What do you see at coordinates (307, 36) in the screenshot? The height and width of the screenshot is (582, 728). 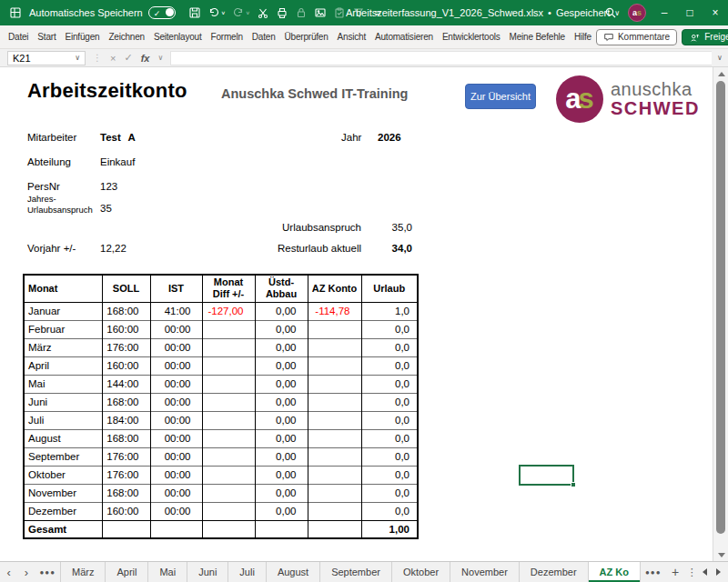 I see `ribbon-tab-ueberpruefen: Überprüfen` at bounding box center [307, 36].